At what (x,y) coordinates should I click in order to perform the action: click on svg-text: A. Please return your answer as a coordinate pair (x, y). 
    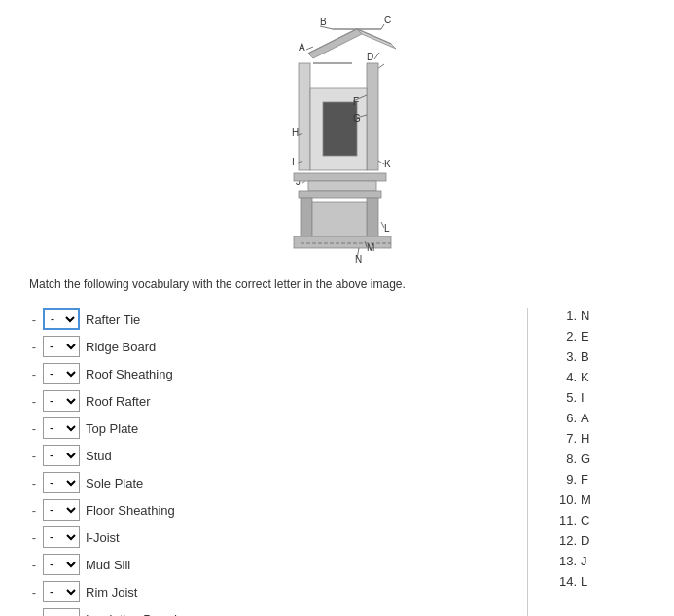
    Looking at the image, I should click on (302, 47).